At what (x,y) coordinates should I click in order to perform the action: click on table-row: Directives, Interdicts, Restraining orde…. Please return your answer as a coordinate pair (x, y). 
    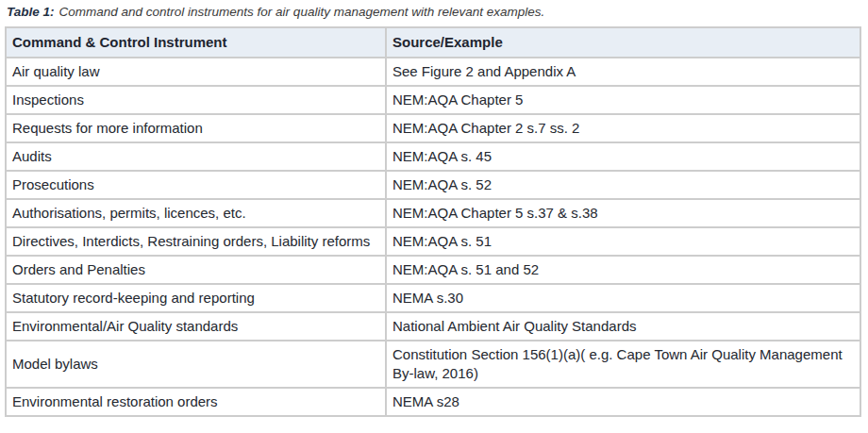
    Looking at the image, I should click on (433, 241).